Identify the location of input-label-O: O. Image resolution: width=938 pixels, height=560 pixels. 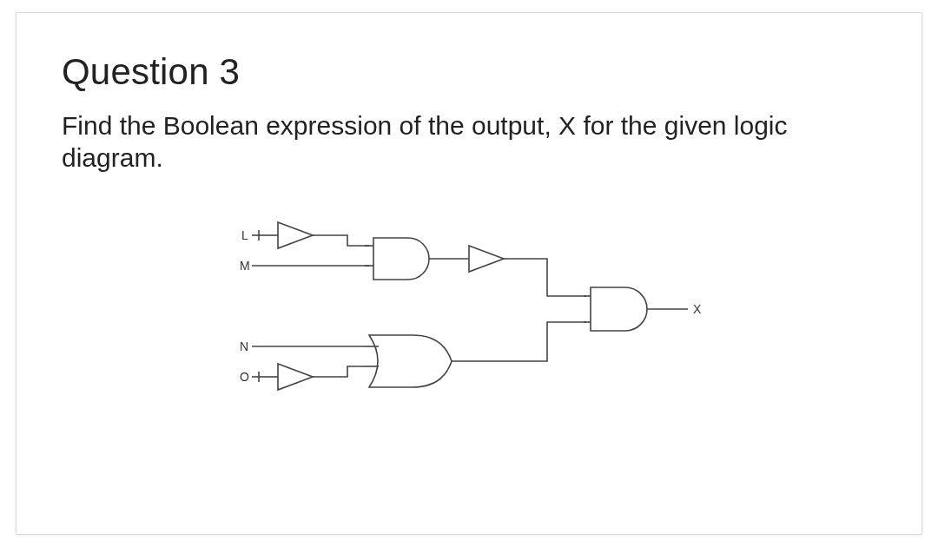
(245, 377).